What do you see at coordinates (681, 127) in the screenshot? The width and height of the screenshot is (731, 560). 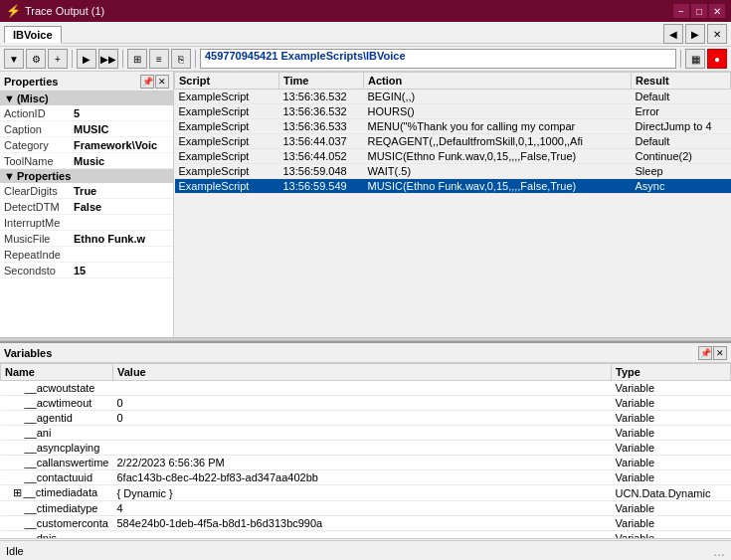 I see `trace-result: DirectJump to 4` at bounding box center [681, 127].